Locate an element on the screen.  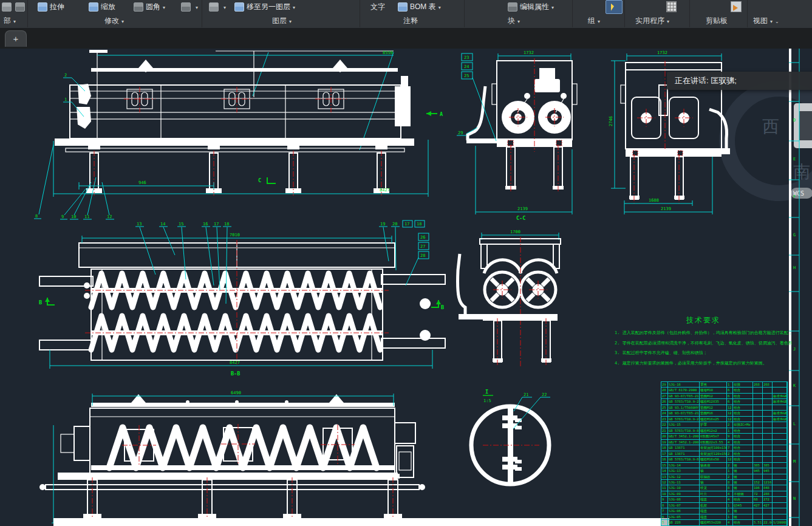
table-row: 27GB 93-87/T85-21垫圈M126组合标准件GB is located at coordinates (724, 396).